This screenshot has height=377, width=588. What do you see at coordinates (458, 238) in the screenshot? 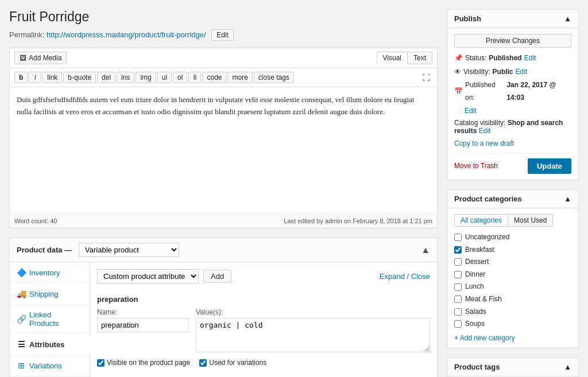
I see `cat-check-uncategorized` at bounding box center [458, 238].